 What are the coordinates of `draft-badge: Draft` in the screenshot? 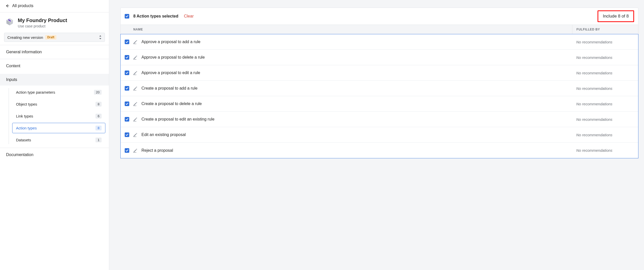 It's located at (51, 37).